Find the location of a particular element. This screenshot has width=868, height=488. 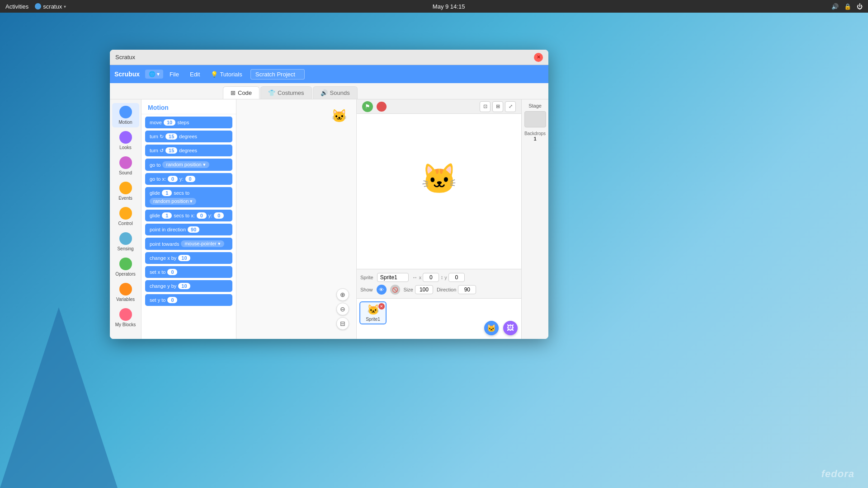

zoom-in-button: ⊕ is located at coordinates (343, 295).